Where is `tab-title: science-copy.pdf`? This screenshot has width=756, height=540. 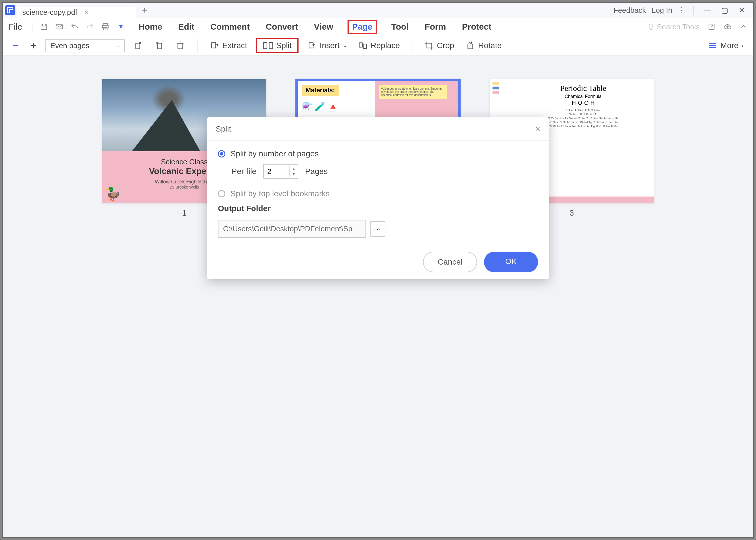
tab-title: science-copy.pdf is located at coordinates (50, 13).